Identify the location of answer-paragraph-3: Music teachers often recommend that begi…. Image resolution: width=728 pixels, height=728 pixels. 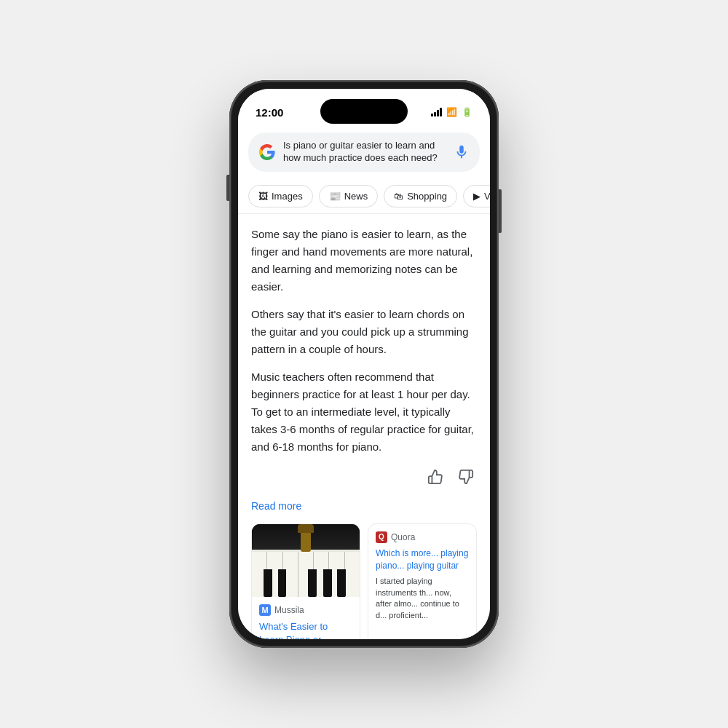
(364, 412).